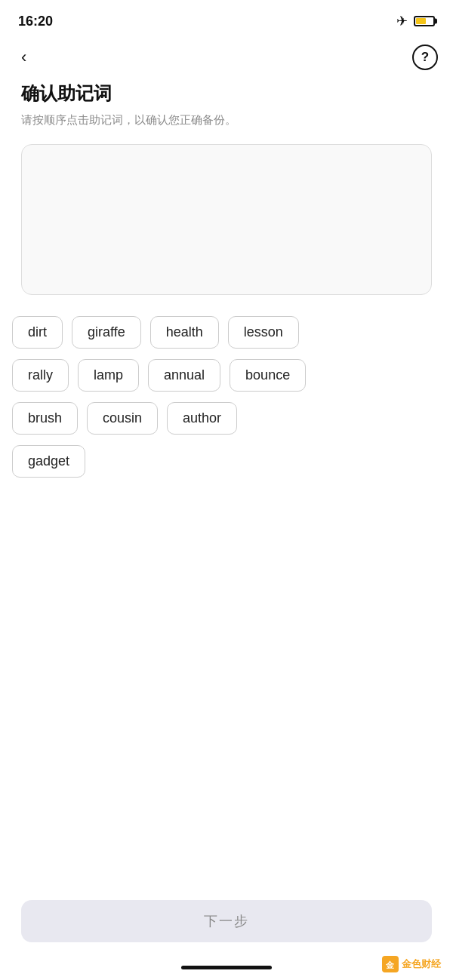  Describe the element at coordinates (226, 376) in the screenshot. I see `words-row-2: rally lamp annual bounce` at that location.